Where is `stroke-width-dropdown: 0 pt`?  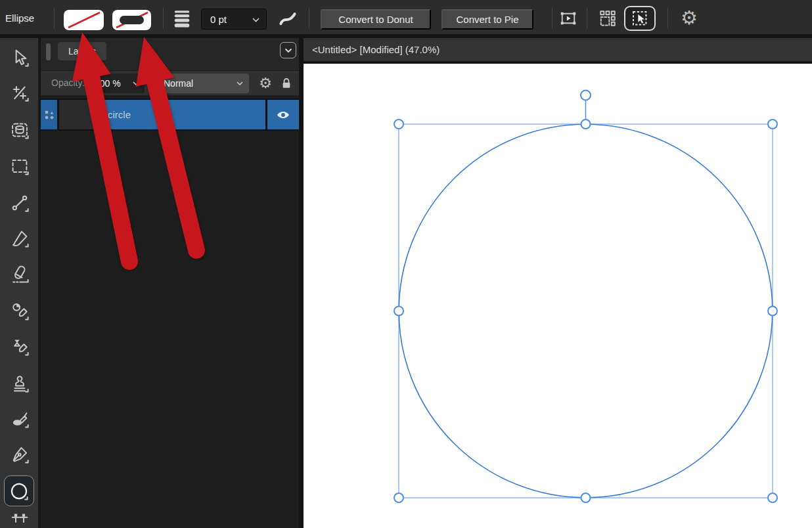 stroke-width-dropdown: 0 pt is located at coordinates (234, 19).